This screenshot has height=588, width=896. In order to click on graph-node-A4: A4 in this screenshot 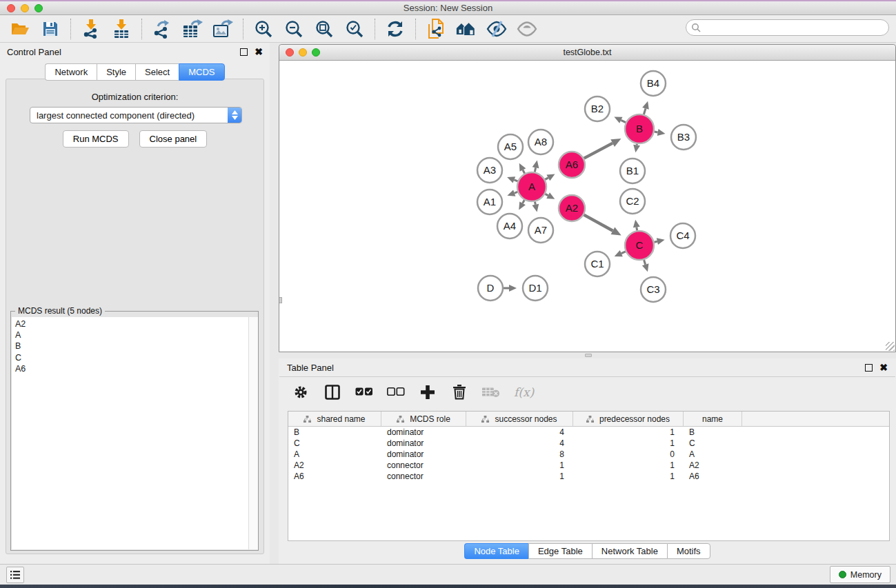, I will do `click(510, 226)`.